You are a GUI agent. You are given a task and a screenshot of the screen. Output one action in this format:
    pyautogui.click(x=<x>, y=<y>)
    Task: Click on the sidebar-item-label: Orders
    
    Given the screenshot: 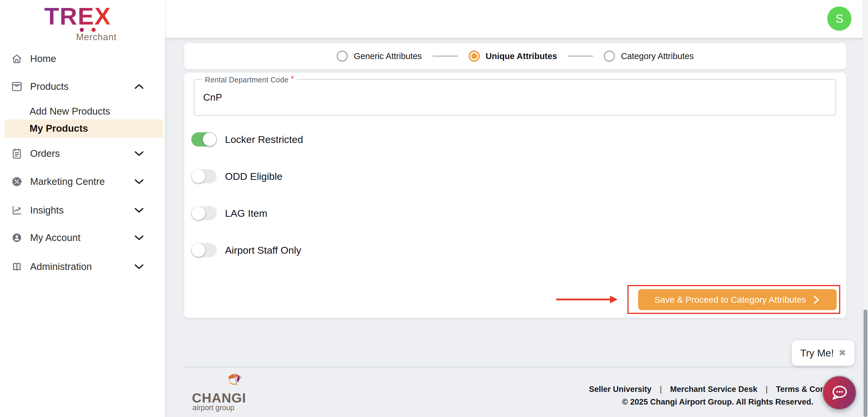 What is the action you would take?
    pyautogui.click(x=45, y=154)
    